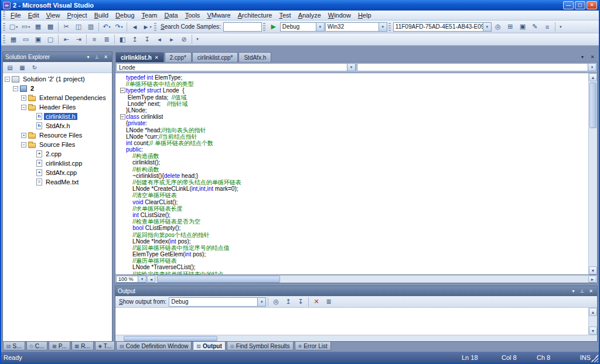  Describe the element at coordinates (510, 27) in the screenshot. I see `macro-explorer-button: ⊞` at that location.